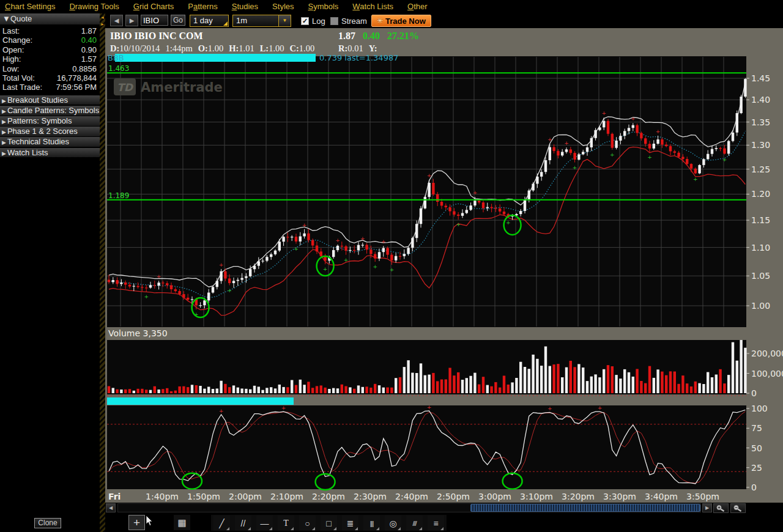 The height and width of the screenshot is (532, 783). What do you see at coordinates (204, 497) in the screenshot?
I see `svg-text: 1:50pm` at bounding box center [204, 497].